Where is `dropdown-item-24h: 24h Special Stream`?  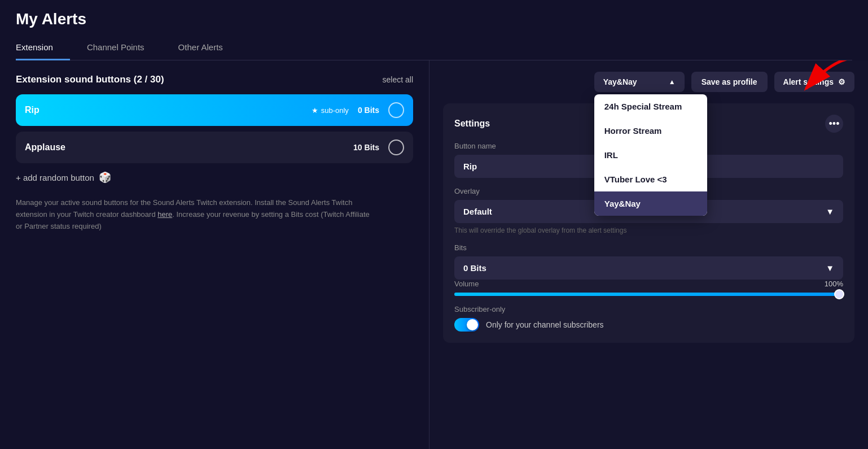
dropdown-item-24h: 24h Special Stream is located at coordinates (651, 106).